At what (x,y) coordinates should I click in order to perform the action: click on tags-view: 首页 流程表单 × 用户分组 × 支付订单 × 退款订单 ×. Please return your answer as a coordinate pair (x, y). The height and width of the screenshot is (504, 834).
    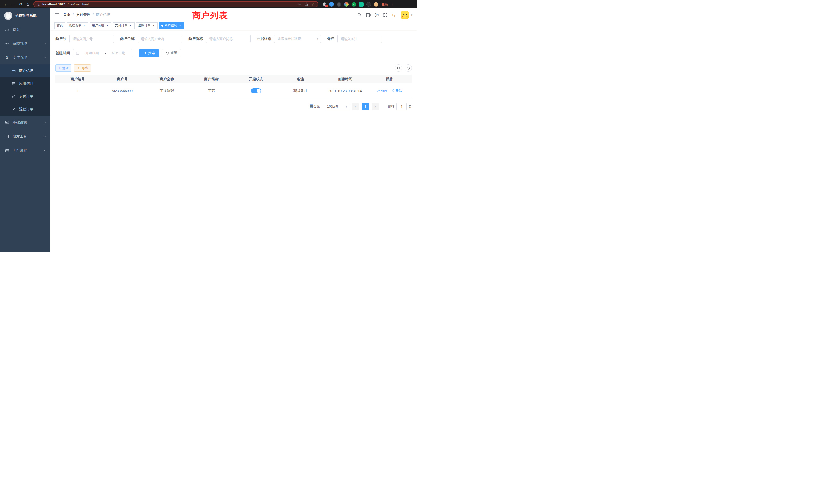
    Looking at the image, I should click on (234, 26).